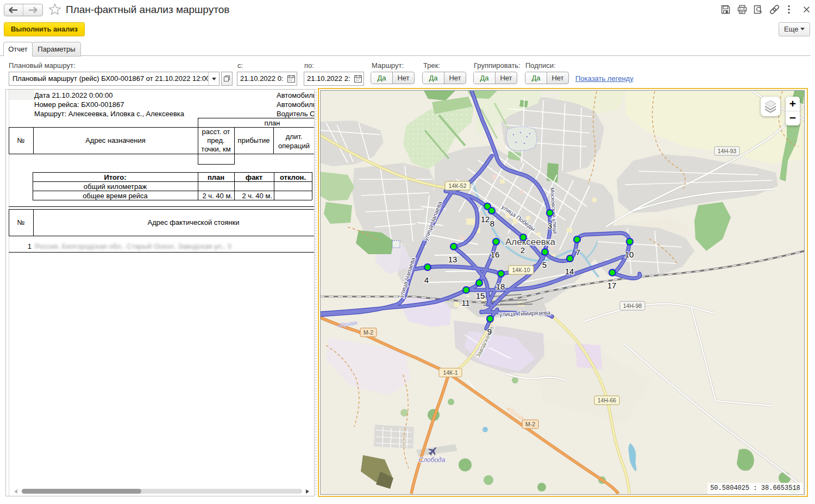  Describe the element at coordinates (490, 331) in the screenshot. I see `svg-text: 9` at that location.